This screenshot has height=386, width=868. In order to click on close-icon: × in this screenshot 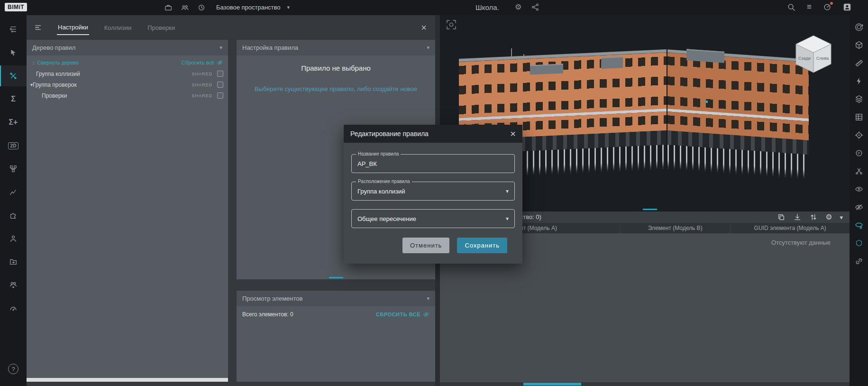, I will do `click(424, 28)`.